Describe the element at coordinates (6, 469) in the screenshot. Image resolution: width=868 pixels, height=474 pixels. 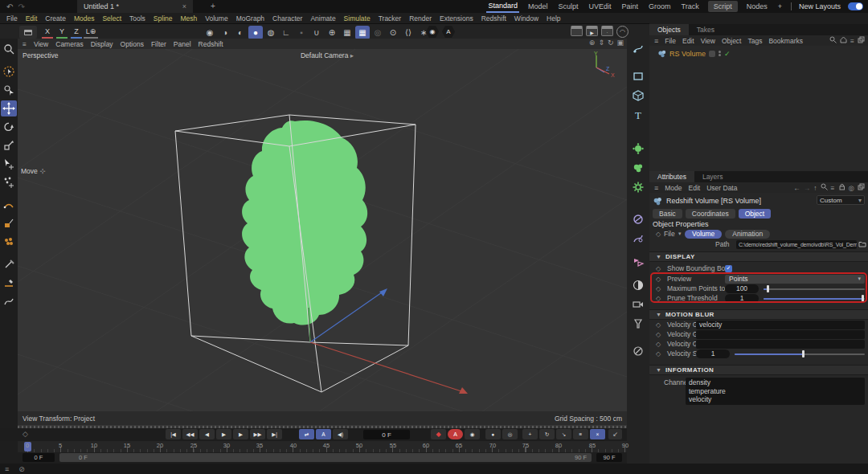
I see `status-menu-icon: ≡` at that location.